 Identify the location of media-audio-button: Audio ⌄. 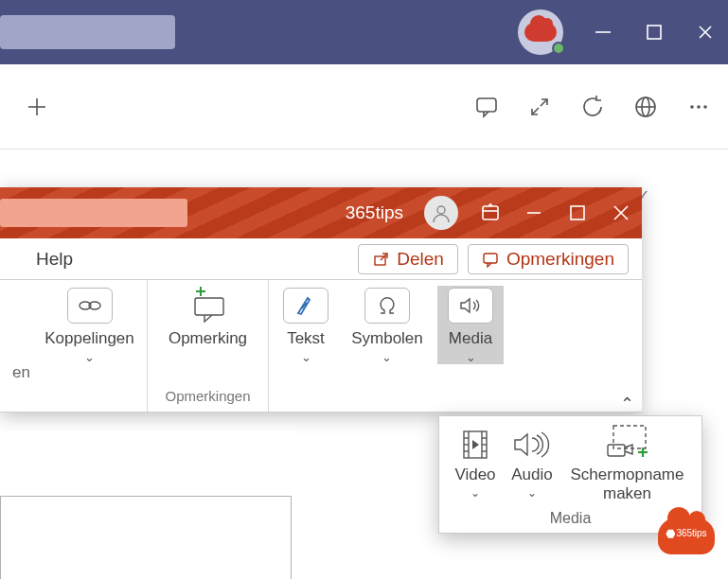
(532, 464).